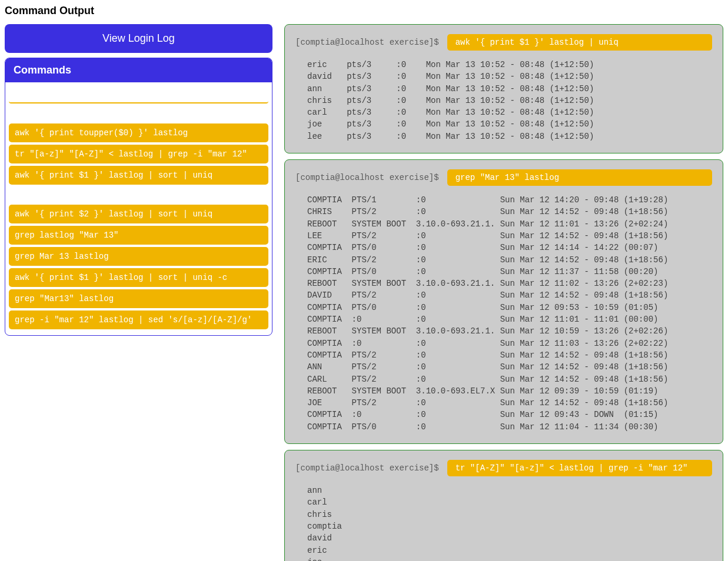  I want to click on terminal-block: [comptia@localhost exercise]$ tr "[A-Z]"…, so click(504, 506).